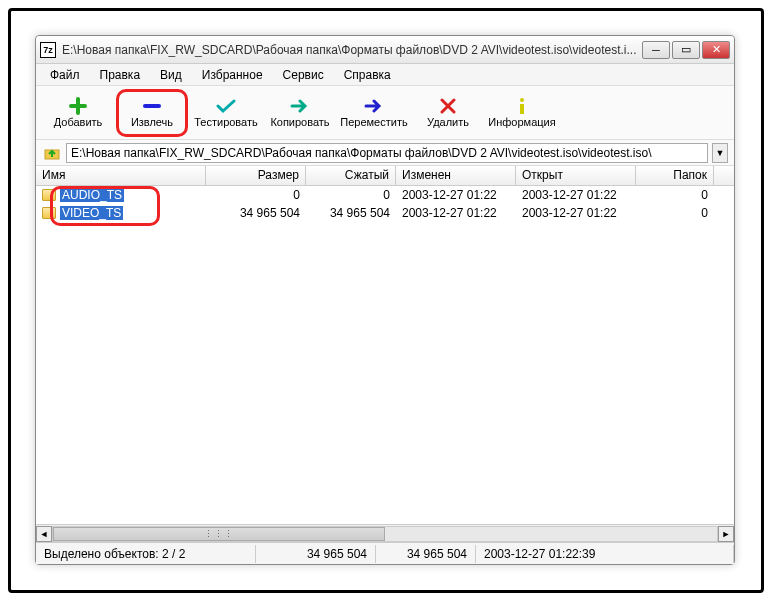 The height and width of the screenshot is (601, 772). I want to click on arrow-right-icon, so click(300, 106).